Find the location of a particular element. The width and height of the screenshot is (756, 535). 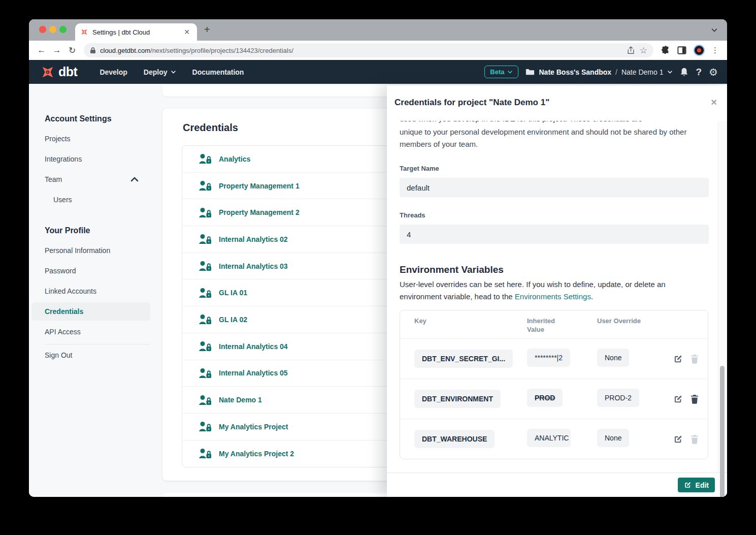

environment-variable-row: DBT_ENVIRONMENTPRODPROD-2 is located at coordinates (554, 398).